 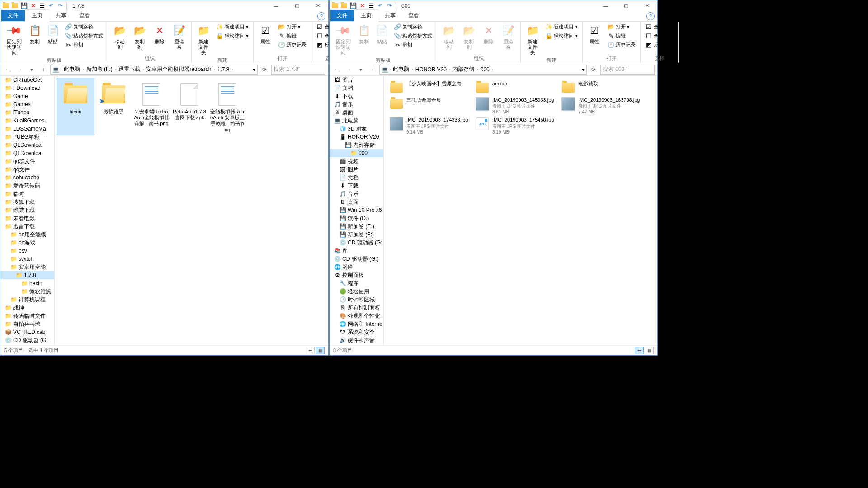 I want to click on undo-icon: ↶, so click(x=380, y=6).